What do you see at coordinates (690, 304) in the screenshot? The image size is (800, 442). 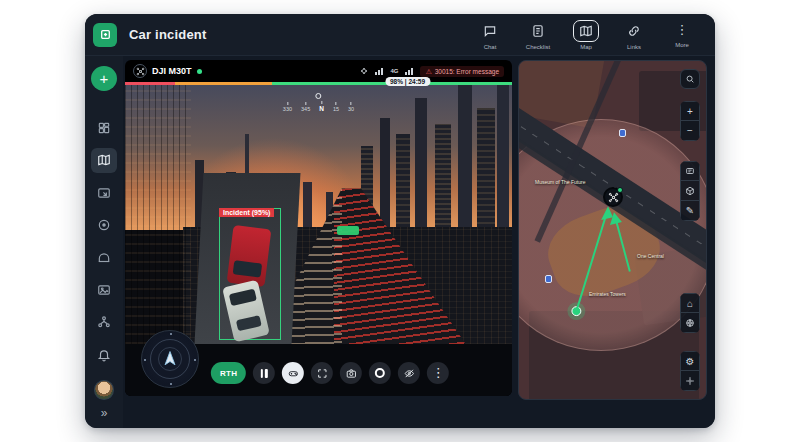 I see `home-icon: ⌂` at bounding box center [690, 304].